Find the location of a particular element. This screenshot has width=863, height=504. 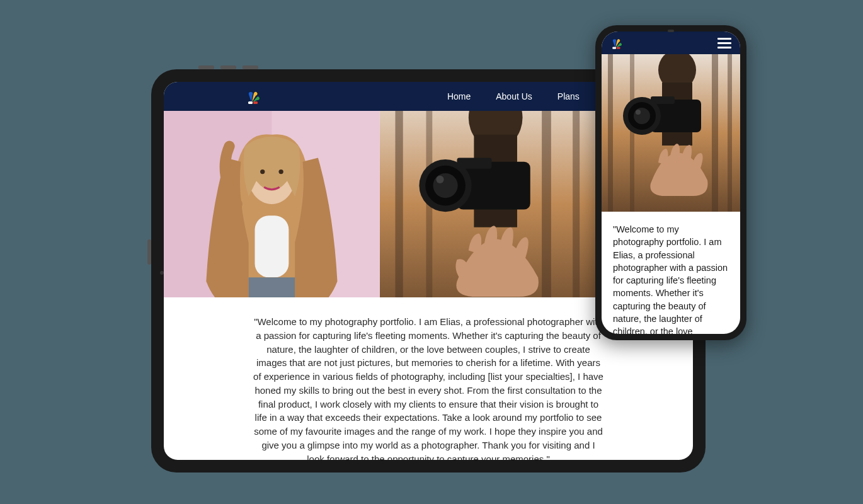

nav-home: Home is located at coordinates (459, 96).